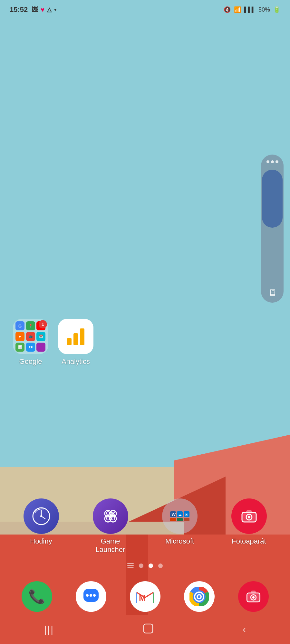 The image size is (290, 644). I want to click on home-apps-area: G 📍 ▶ ▶ 📺 📅 📊 📧 + 1 Google Analytics, so click(53, 342).